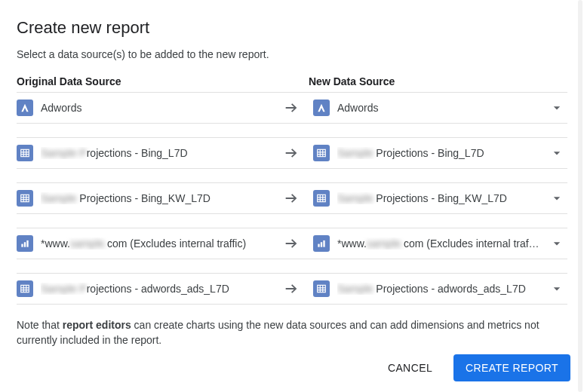 Image resolution: width=584 pixels, height=392 pixels. I want to click on footnote-bold: report editors, so click(97, 325).